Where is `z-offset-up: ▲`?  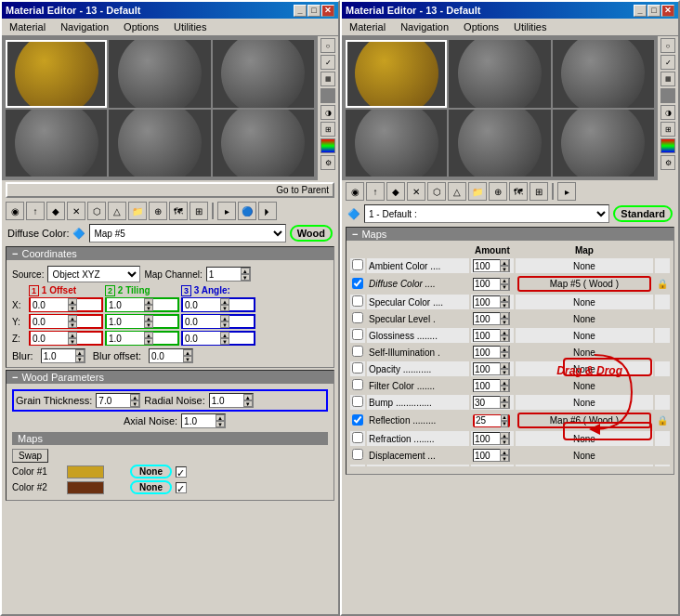 z-offset-up: ▲ is located at coordinates (72, 334).